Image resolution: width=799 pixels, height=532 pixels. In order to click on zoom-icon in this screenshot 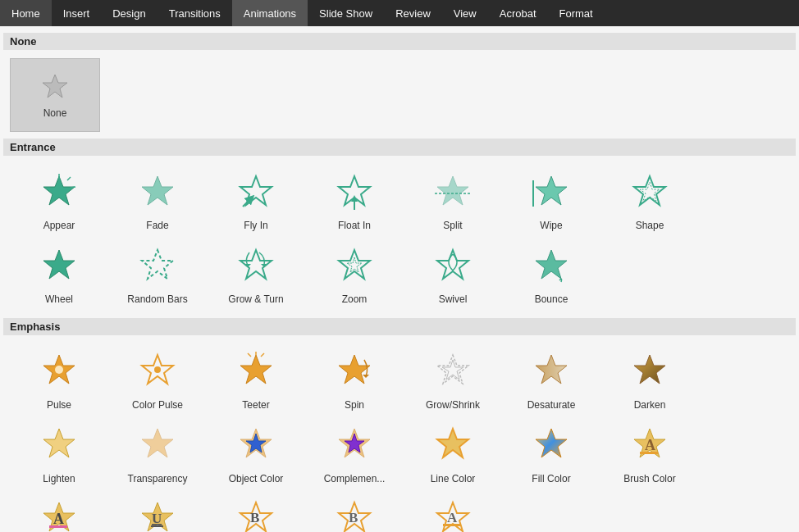, I will do `click(354, 267)`.